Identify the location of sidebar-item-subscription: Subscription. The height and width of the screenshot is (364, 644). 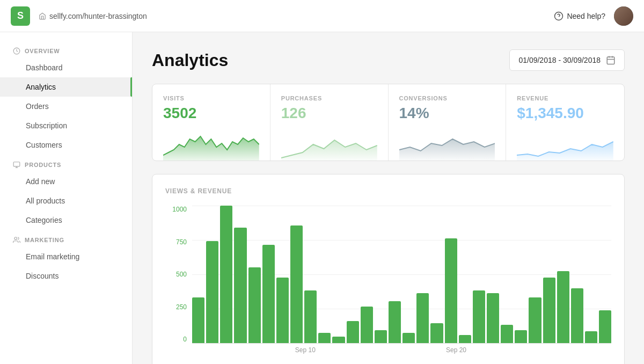
(66, 126).